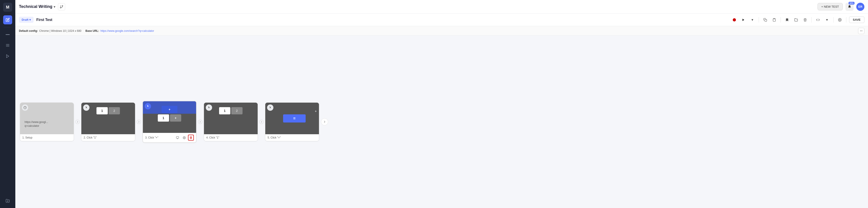 The image size is (868, 208). I want to click on save-button: SAVE, so click(857, 20).